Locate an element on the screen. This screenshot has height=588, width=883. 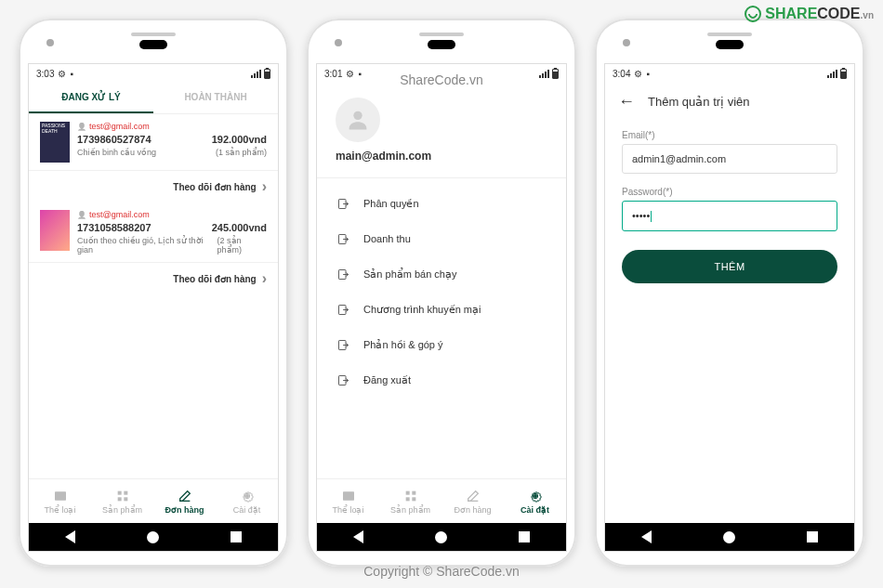
email-field is located at coordinates (730, 159).